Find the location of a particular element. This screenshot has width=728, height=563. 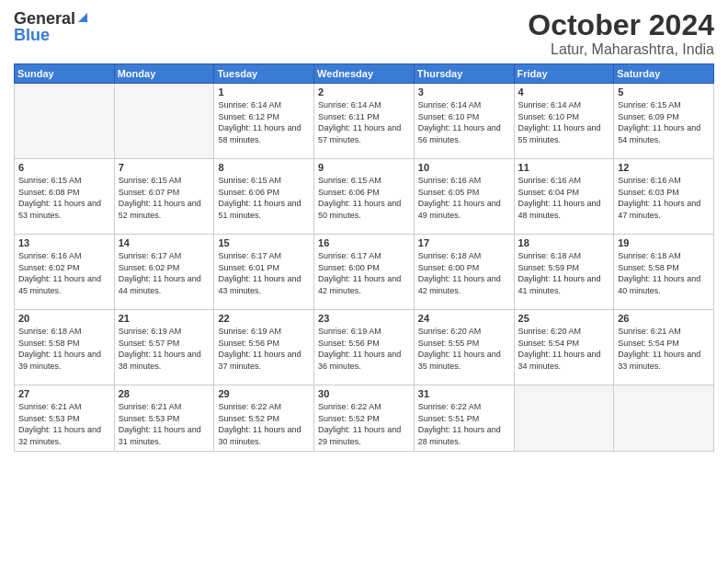

day-of-week-header: Friday is located at coordinates (564, 74).